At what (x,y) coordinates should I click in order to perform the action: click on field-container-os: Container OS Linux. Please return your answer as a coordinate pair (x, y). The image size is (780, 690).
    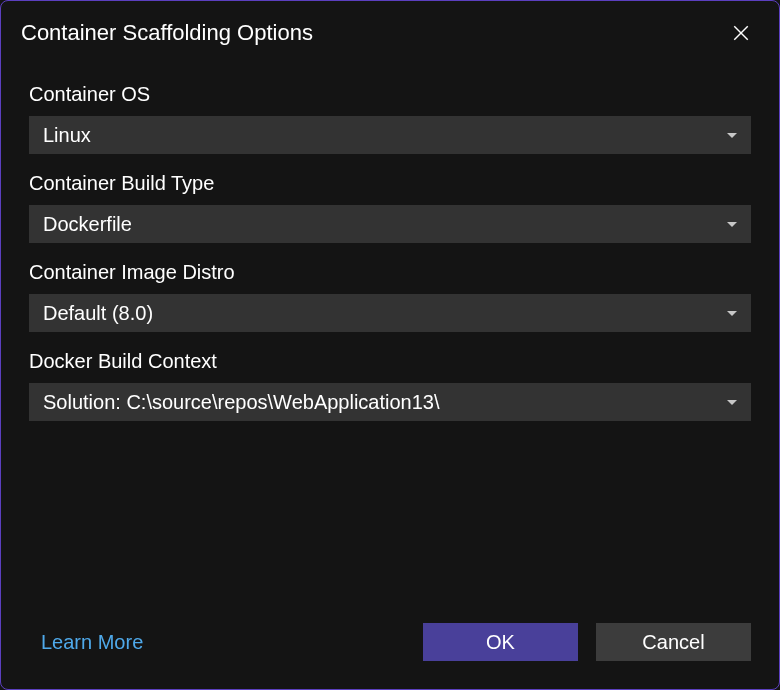
    Looking at the image, I should click on (390, 118).